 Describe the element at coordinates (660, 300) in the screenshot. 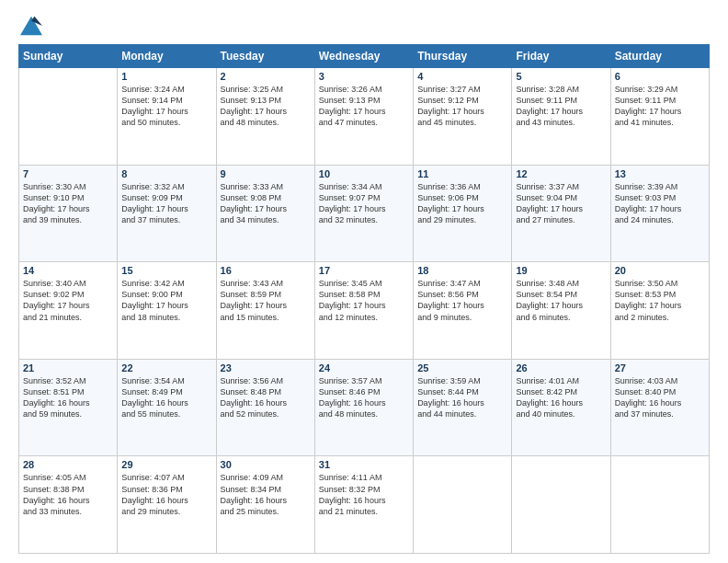

I see `cell-content: Sunrise: 3:50 AM Sunset: 8:53 PM Dayligh…` at that location.